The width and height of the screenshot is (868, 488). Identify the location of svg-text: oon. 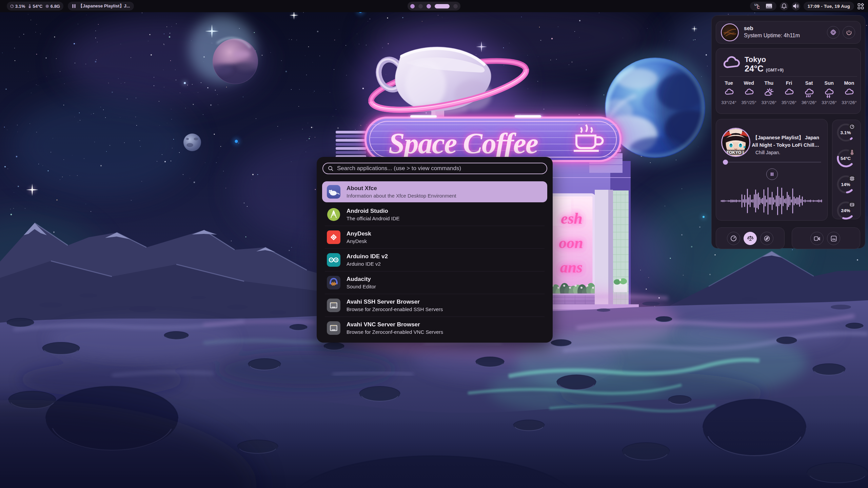
(571, 243).